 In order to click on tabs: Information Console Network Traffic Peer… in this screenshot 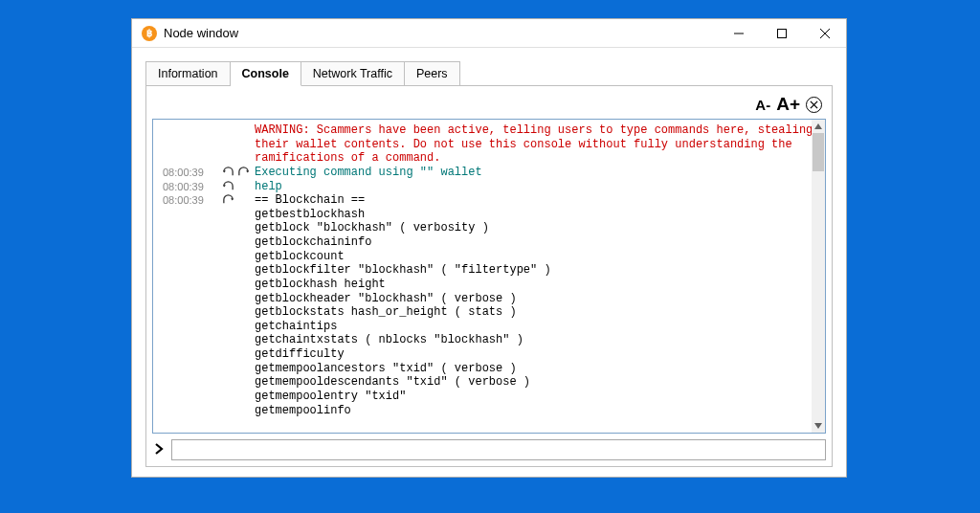, I will do `click(489, 74)`.